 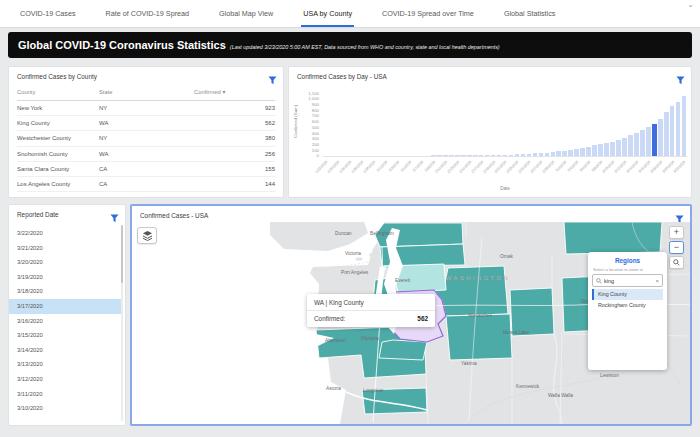 What do you see at coordinates (65, 408) in the screenshot?
I see `reported-date-item: 3/10/2020` at bounding box center [65, 408].